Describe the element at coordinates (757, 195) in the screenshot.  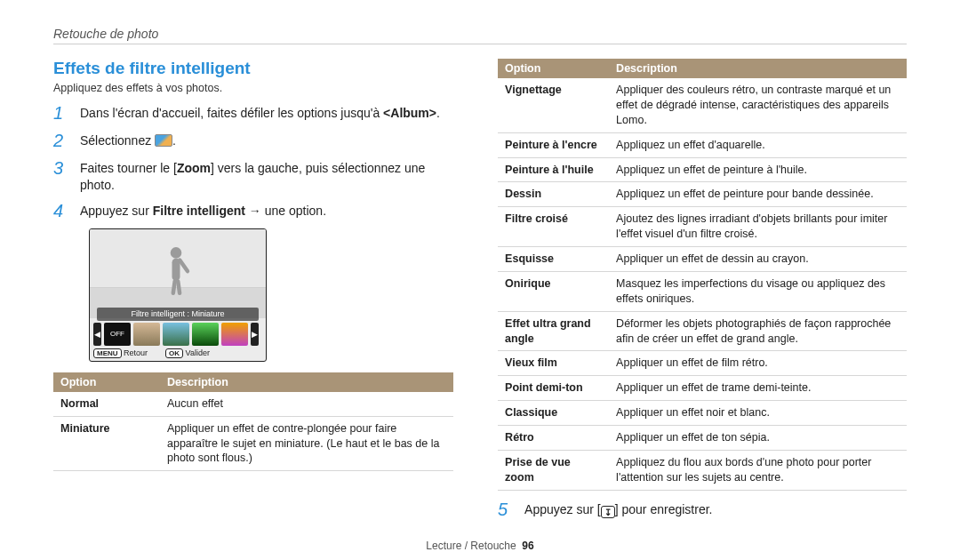
I see `description-cell: Appliquez un effet de peinture pour band…` at that location.